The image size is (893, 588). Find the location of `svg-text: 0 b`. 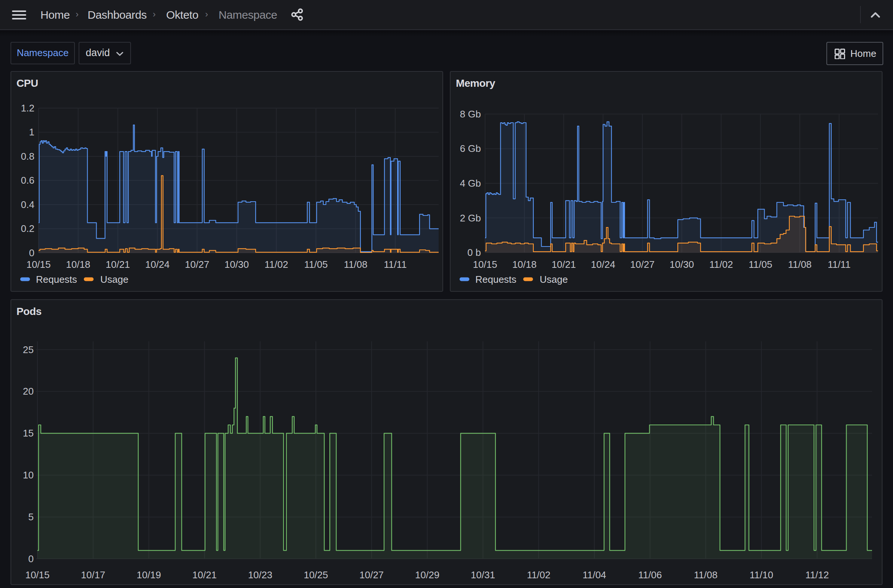

svg-text: 0 b is located at coordinates (474, 252).